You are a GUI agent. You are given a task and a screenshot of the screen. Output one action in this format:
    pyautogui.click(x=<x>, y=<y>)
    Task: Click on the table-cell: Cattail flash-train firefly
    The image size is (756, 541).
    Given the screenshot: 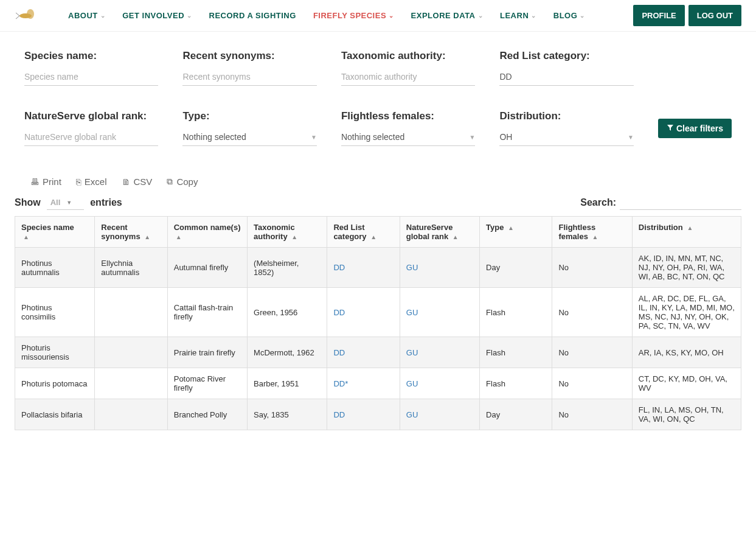 What is the action you would take?
    pyautogui.click(x=207, y=313)
    